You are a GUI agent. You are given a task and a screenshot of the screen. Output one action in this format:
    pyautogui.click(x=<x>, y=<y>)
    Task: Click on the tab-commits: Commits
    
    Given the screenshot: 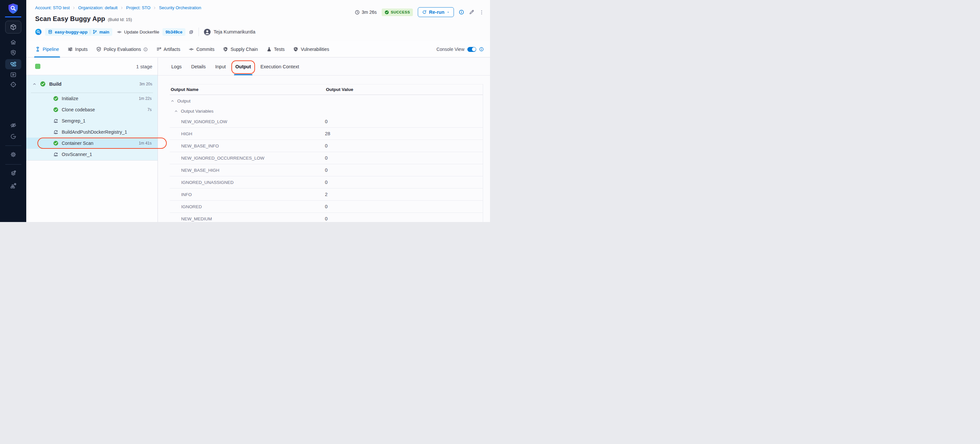 What is the action you would take?
    pyautogui.click(x=202, y=50)
    